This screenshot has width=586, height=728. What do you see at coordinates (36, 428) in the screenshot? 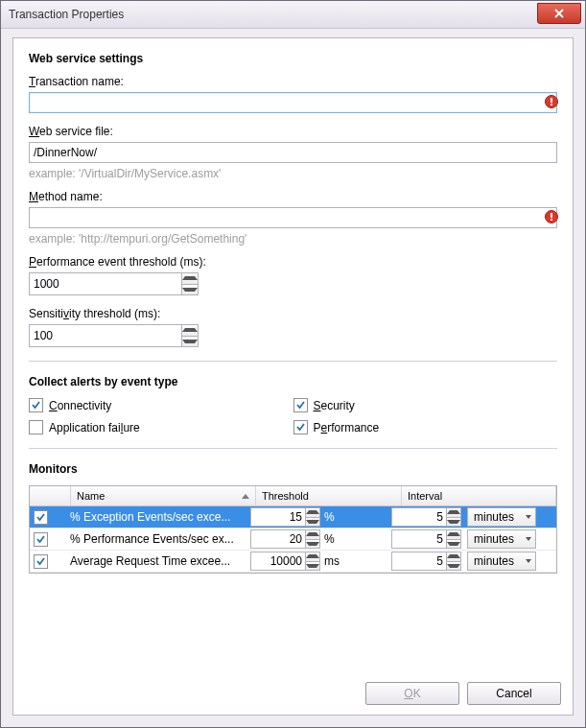
I see `application-failure-checkbox` at bounding box center [36, 428].